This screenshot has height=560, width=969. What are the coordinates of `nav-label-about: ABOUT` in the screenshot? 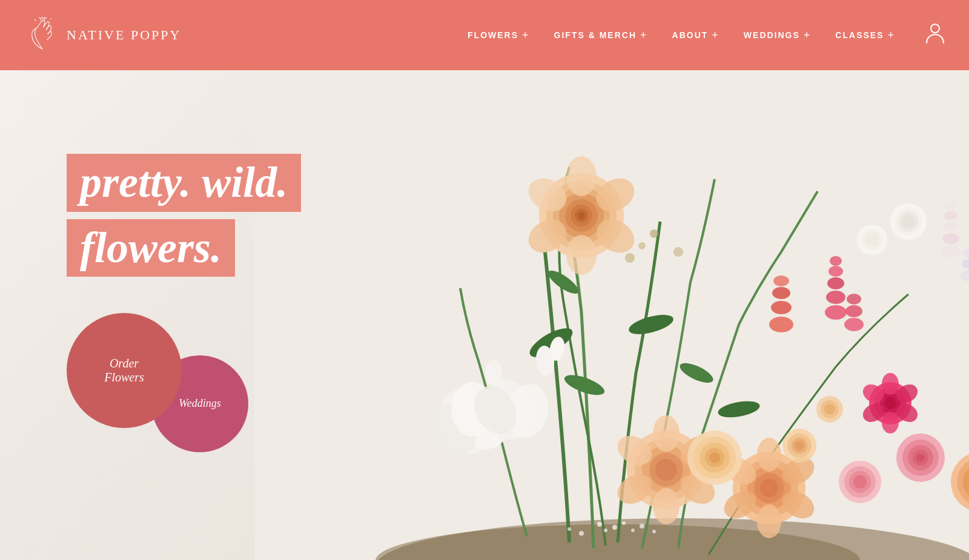 It's located at (690, 35).